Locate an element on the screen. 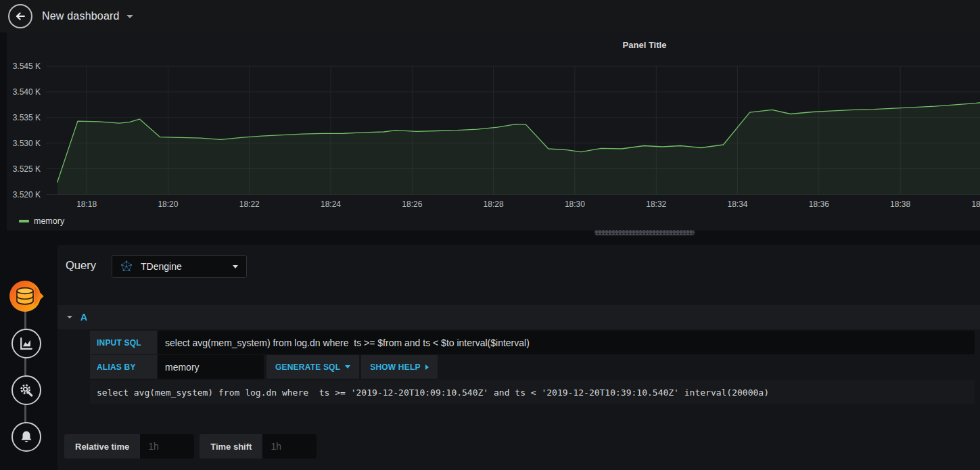 Image resolution: width=980 pixels, height=470 pixels. y-axis-label: 3.520 K is located at coordinates (27, 195).